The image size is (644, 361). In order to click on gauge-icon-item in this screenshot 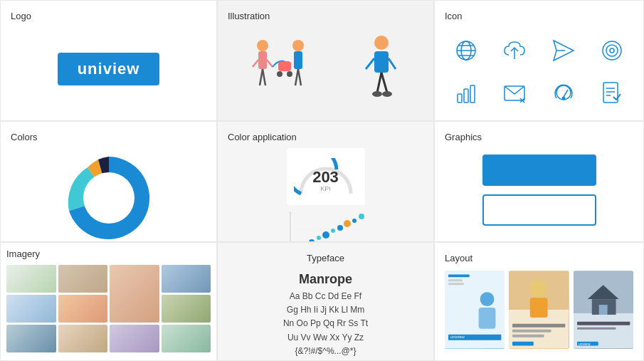, I will do `click(564, 93)`.